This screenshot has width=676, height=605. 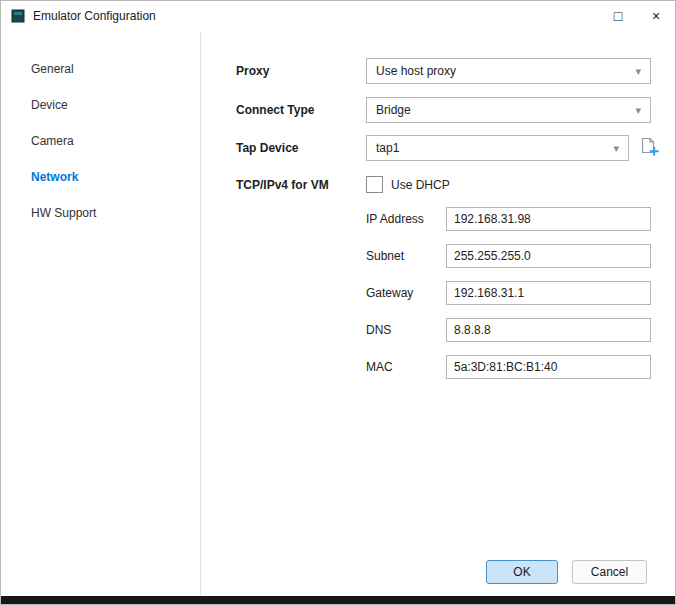 What do you see at coordinates (508, 219) in the screenshot?
I see `ip-address-row: IP Address` at bounding box center [508, 219].